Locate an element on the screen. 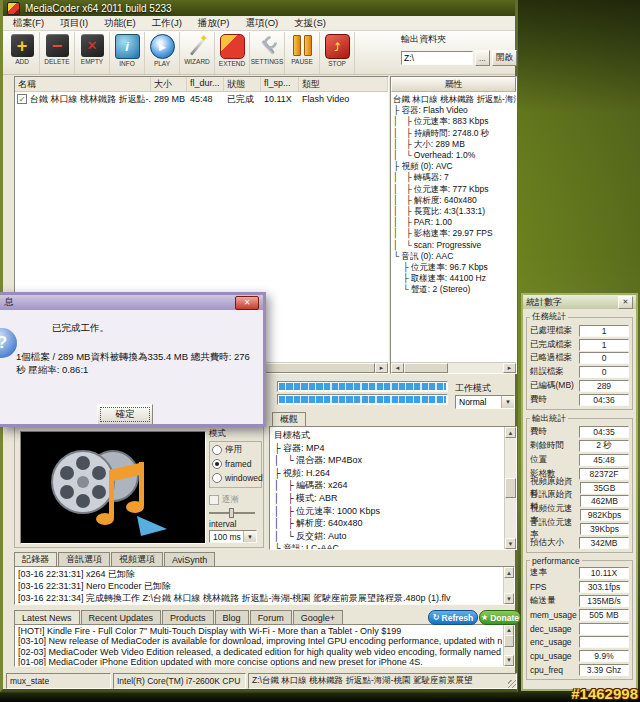 The width and height of the screenshot is (640, 702). scroll-left-icon: ◄ is located at coordinates (398, 368).